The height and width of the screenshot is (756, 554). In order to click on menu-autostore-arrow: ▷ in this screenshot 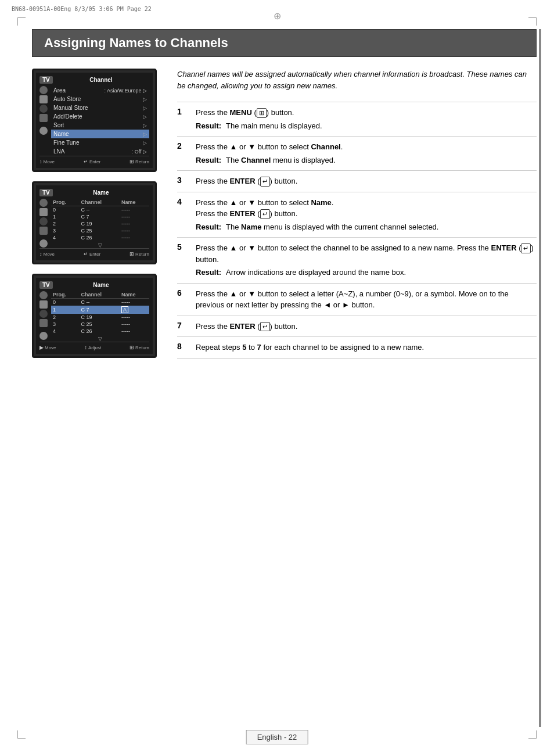, I will do `click(145, 99)`.